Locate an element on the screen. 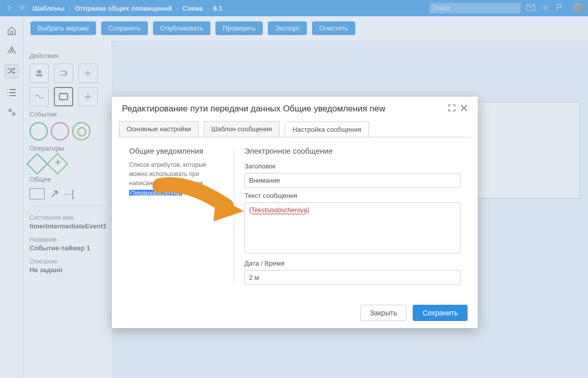 Image resolution: width=588 pixels, height=378 pixels. date-input is located at coordinates (353, 278).